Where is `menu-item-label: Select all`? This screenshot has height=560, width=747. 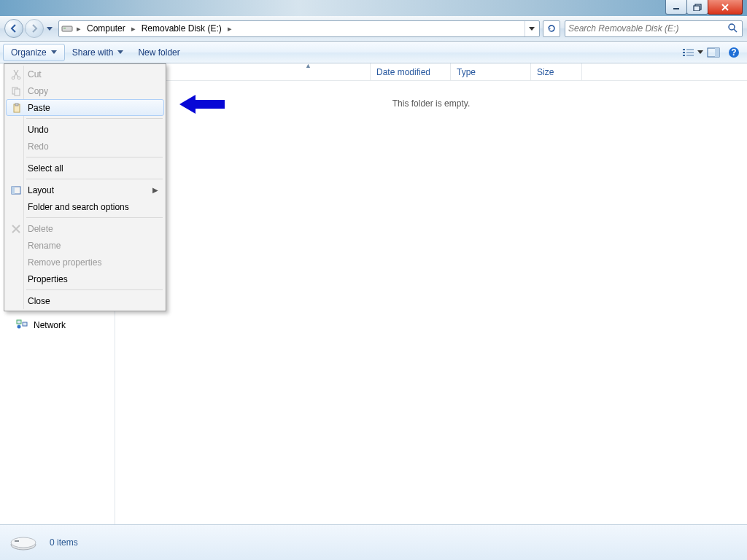
menu-item-label: Select all is located at coordinates (45, 168).